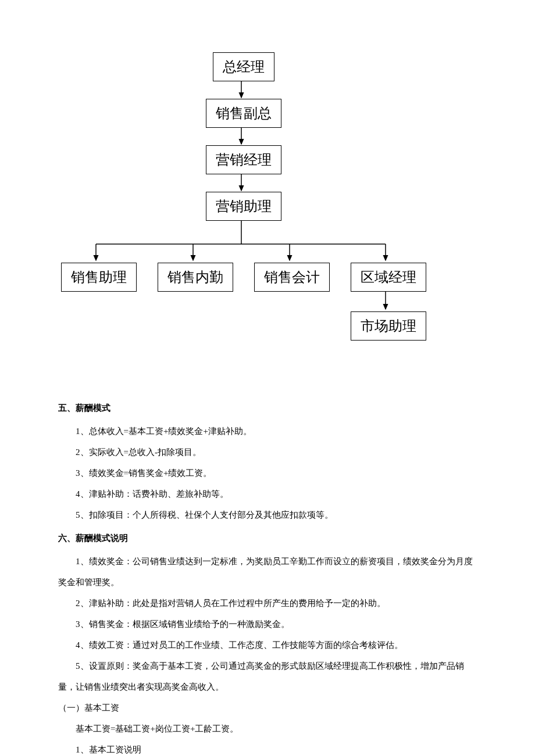 The height and width of the screenshot is (756, 535). What do you see at coordinates (268, 624) in the screenshot?
I see `s6-item-3: 3、销售奖金：根据区域销售业绩给予的一种激励奖金。` at bounding box center [268, 624].